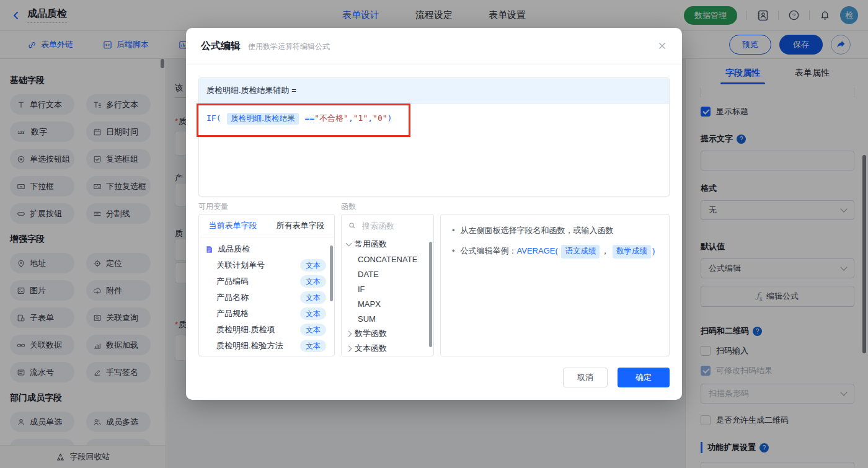 Image resolution: width=868 pixels, height=468 pixels. I want to click on help-line-1: • 从左侧面板选择字段名和函数，或输入函数, so click(555, 231).